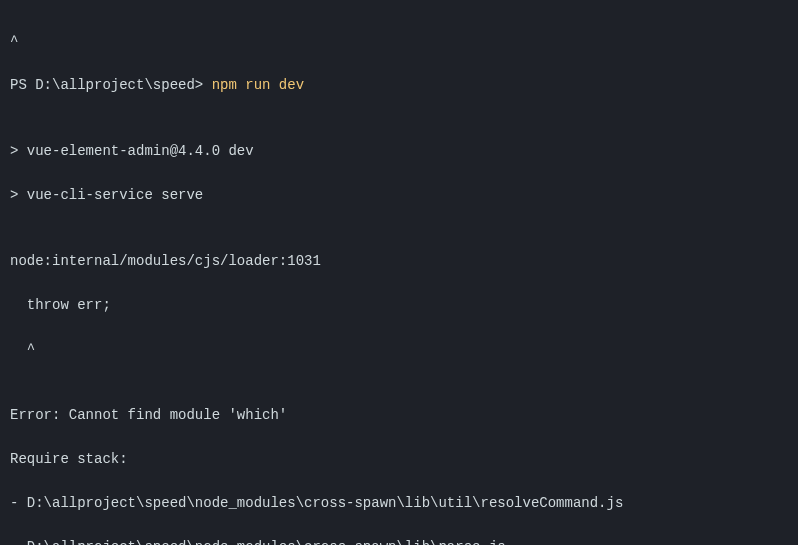 The height and width of the screenshot is (545, 798). What do you see at coordinates (399, 261) in the screenshot?
I see `loader-line-1: node:internal/modules/cjs/loader:1031` at bounding box center [399, 261].